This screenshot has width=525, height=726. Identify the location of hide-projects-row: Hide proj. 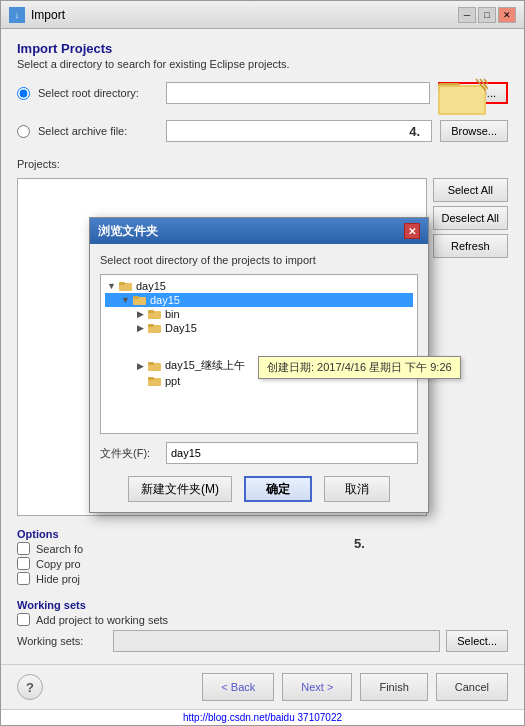
(262, 578).